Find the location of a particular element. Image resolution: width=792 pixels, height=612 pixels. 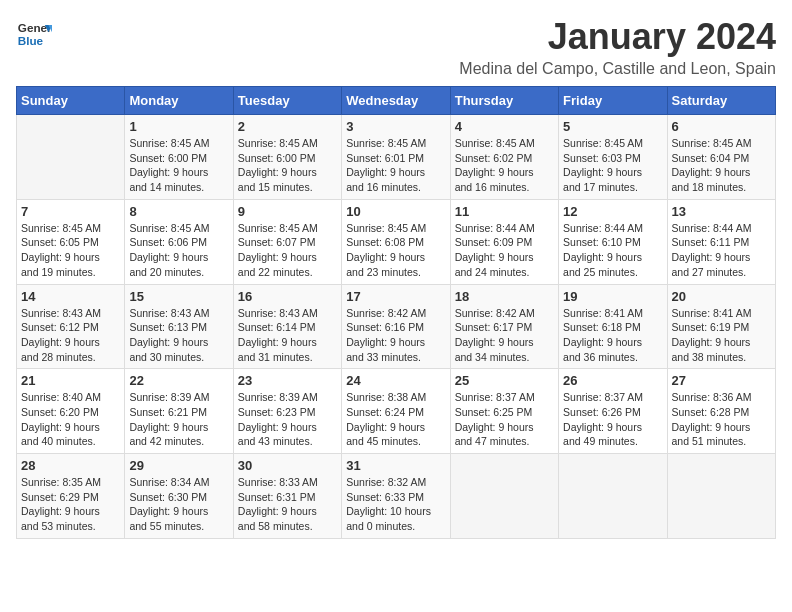

day-number: 30 is located at coordinates (288, 466).